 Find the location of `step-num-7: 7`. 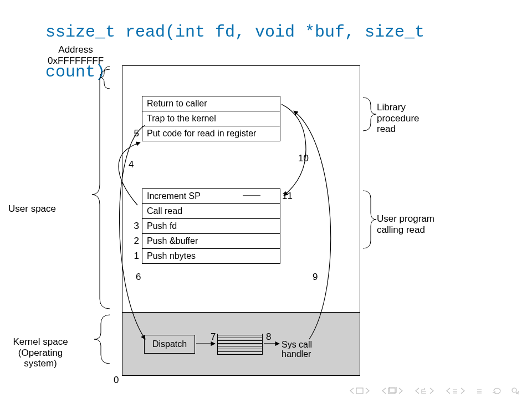

step-num-7: 7 is located at coordinates (213, 337).